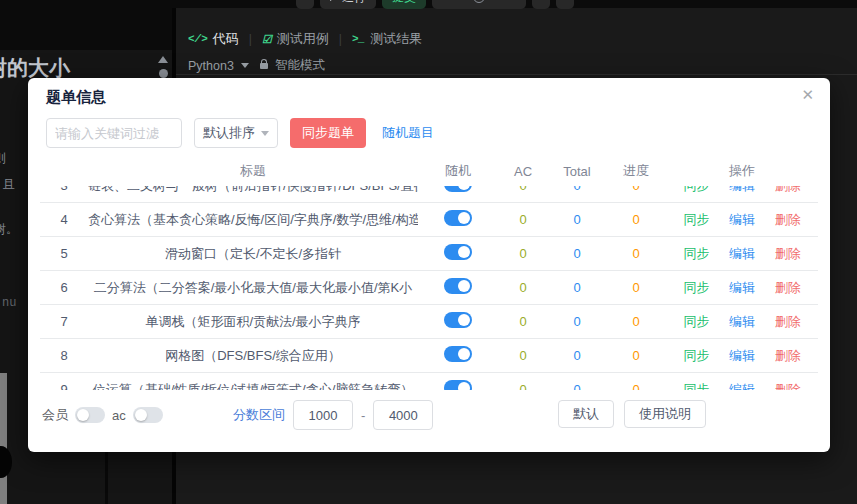 The width and height of the screenshot is (857, 504). Describe the element at coordinates (236, 133) in the screenshot. I see `sort-select: 默认排序` at that location.